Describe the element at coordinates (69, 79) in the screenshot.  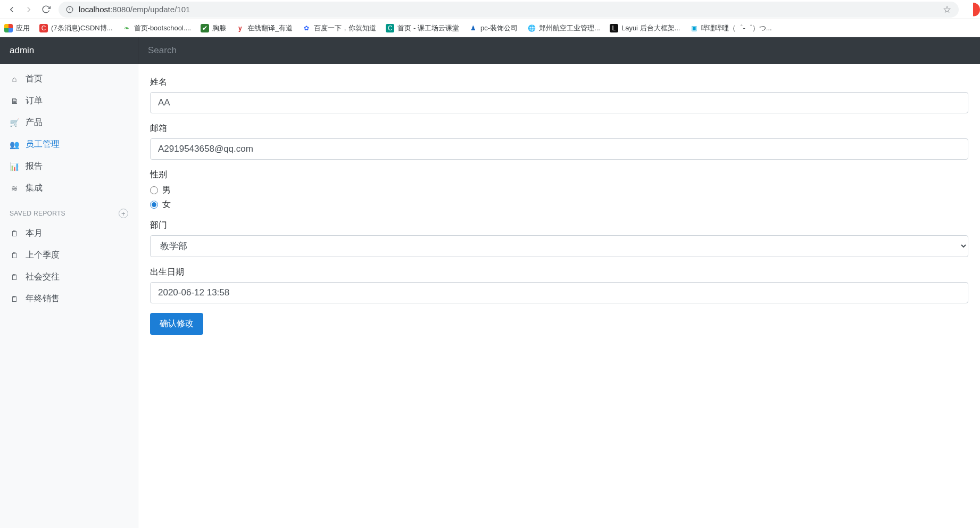
I see `sidebar-item-home: ⌂ 首页` at that location.